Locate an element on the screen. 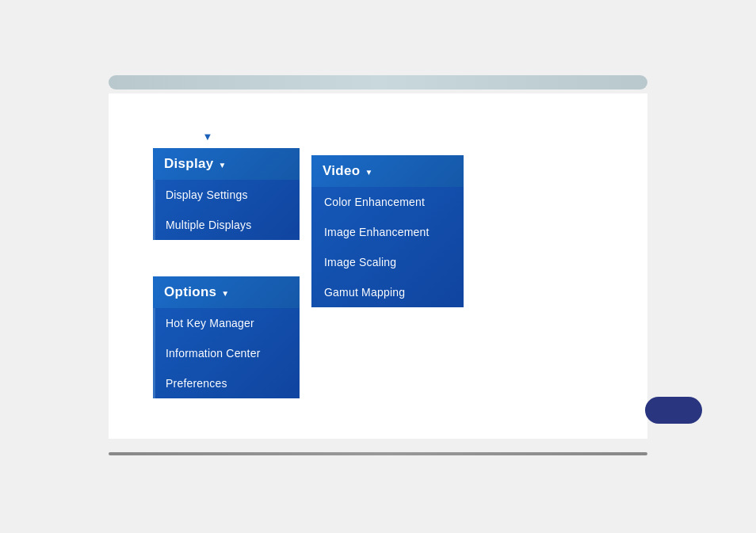 The image size is (756, 533). options-menu: Options ▼ Hot Key Manager Information Ce… is located at coordinates (227, 337).